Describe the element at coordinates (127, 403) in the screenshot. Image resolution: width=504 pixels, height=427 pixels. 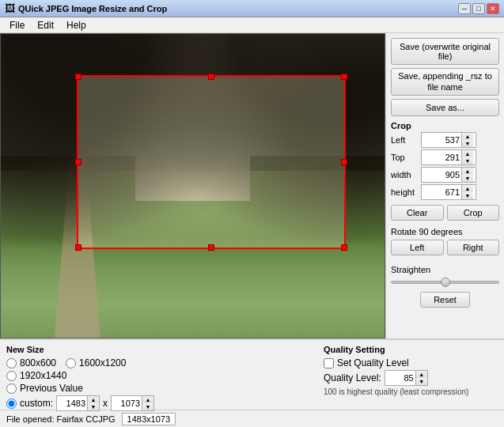
I see `custom-height-input` at that location.